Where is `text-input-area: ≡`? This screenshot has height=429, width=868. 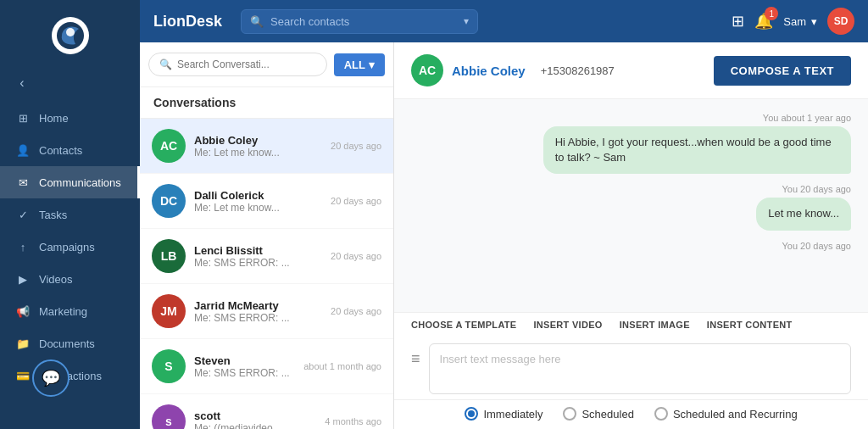 text-input-area: ≡ is located at coordinates (631, 368).